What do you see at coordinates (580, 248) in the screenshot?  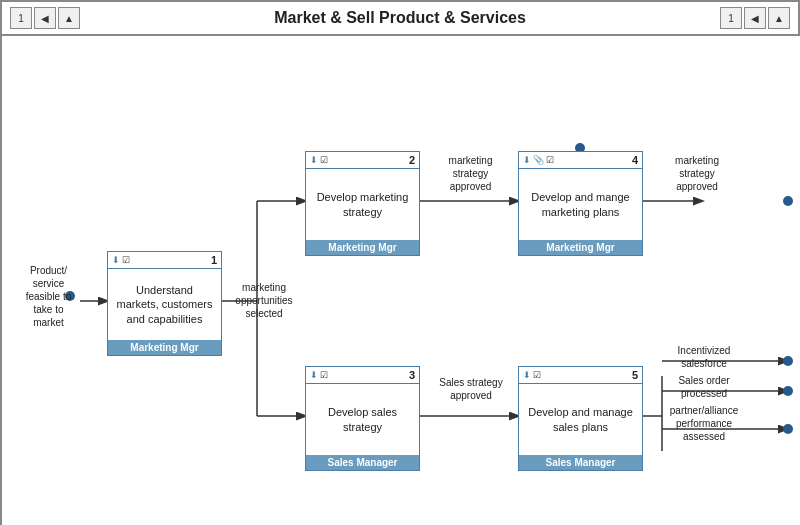 I see `process-4-footer: Marketing Mgr` at bounding box center [580, 248].